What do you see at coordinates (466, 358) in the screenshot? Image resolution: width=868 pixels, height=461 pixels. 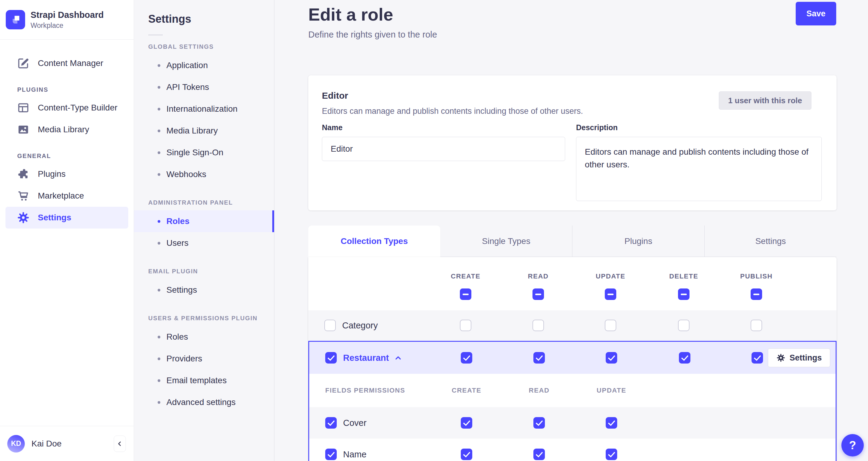 I see `restaurant-create-checkbox` at bounding box center [466, 358].